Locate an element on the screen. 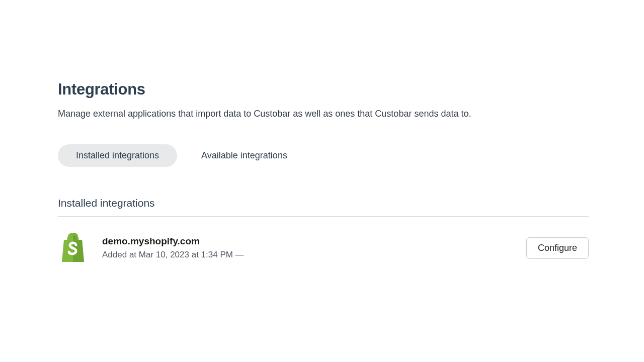 This screenshot has width=644, height=362. integration-meta: Added at Mar 10, 2023 at 1:34 PM — is located at coordinates (307, 255).